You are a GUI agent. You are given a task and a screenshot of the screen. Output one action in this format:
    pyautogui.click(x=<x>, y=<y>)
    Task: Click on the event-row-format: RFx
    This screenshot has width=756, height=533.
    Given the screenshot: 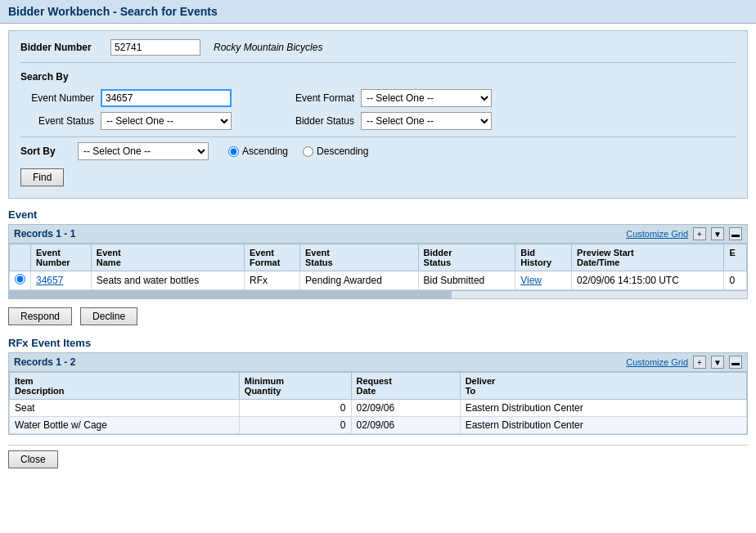 What is the action you would take?
    pyautogui.click(x=272, y=281)
    